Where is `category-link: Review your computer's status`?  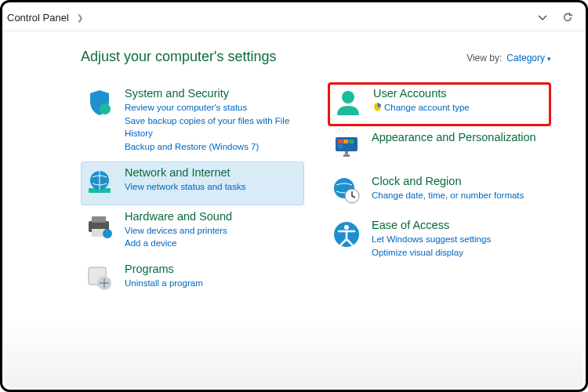
category-link: Review your computer's status is located at coordinates (213, 108).